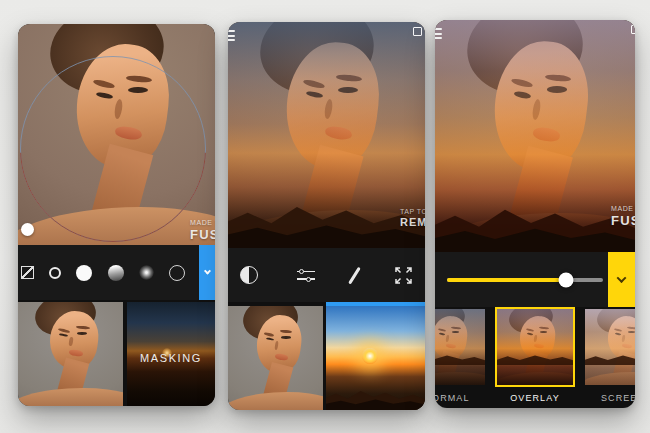 Image resolution: width=650 pixels, height=433 pixels. I want to click on brush-icon, so click(354, 274).